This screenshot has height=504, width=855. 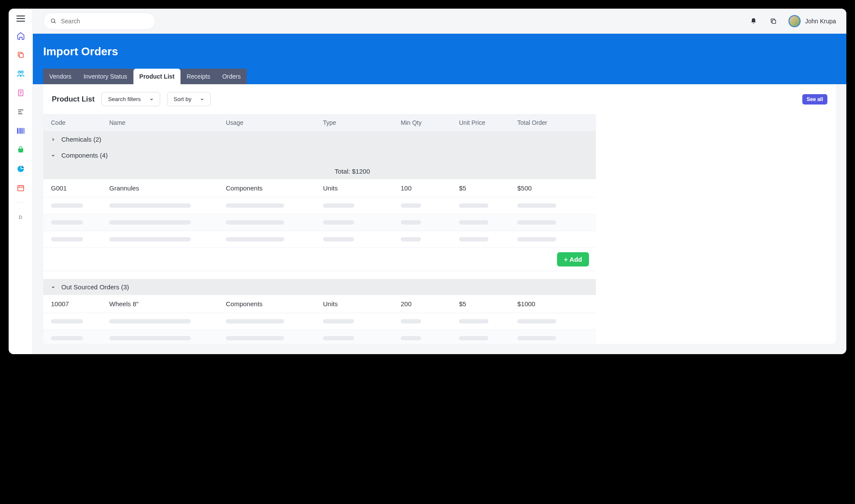 I want to click on tab-orders: Orders, so click(x=231, y=76).